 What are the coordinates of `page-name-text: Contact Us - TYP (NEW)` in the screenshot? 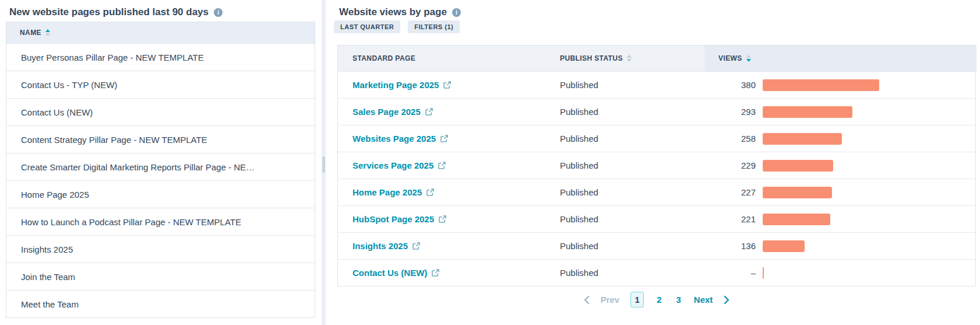 It's located at (69, 85).